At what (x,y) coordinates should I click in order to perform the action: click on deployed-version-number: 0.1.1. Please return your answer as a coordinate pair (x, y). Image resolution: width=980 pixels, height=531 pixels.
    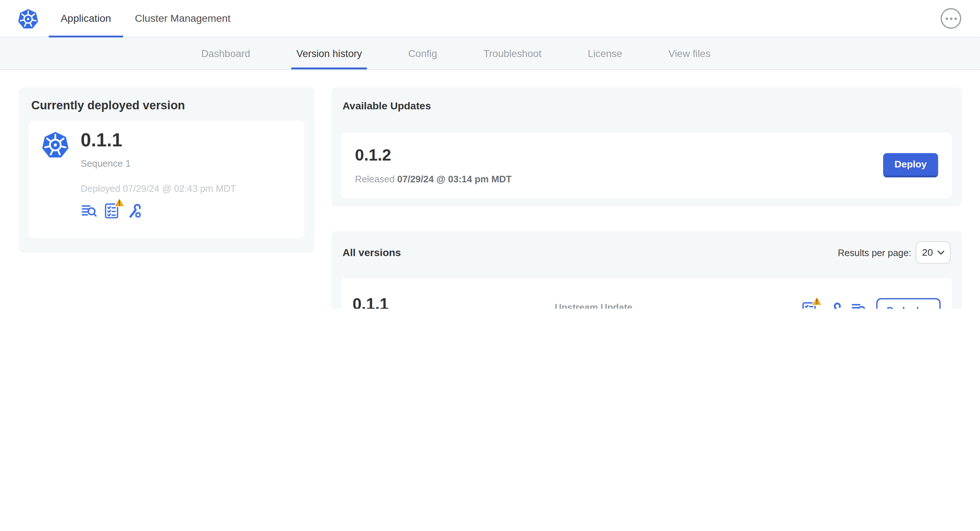
    Looking at the image, I should click on (158, 140).